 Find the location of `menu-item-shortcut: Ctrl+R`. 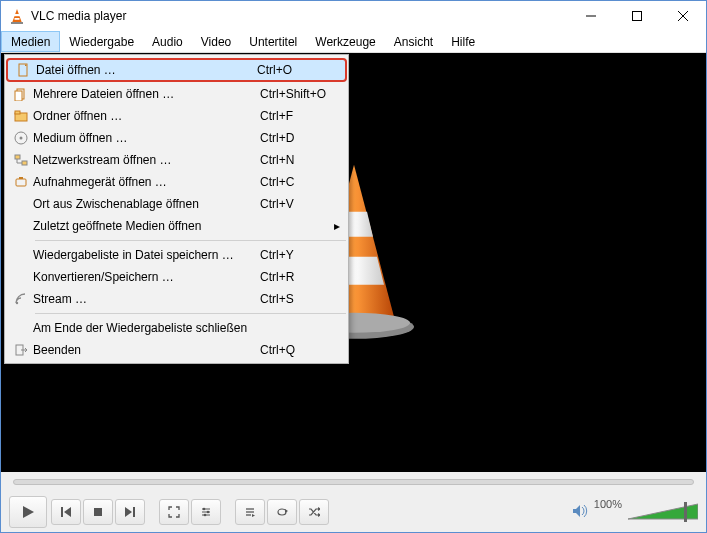

menu-item-shortcut: Ctrl+R is located at coordinates (300, 277).